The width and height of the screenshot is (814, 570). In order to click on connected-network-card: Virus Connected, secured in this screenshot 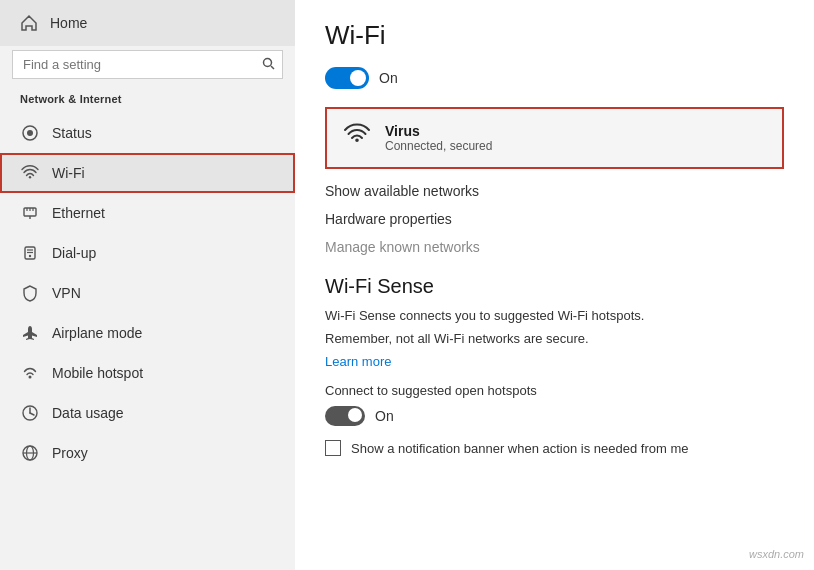, I will do `click(554, 138)`.